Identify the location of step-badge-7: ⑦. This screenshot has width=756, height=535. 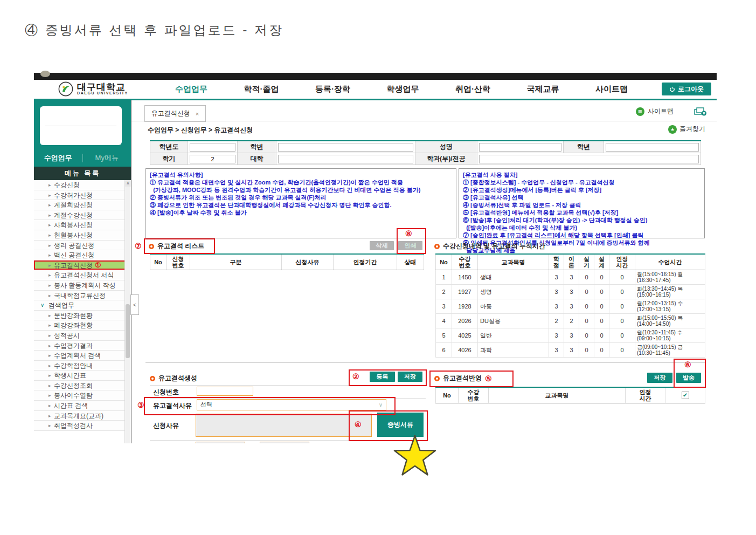
(138, 246).